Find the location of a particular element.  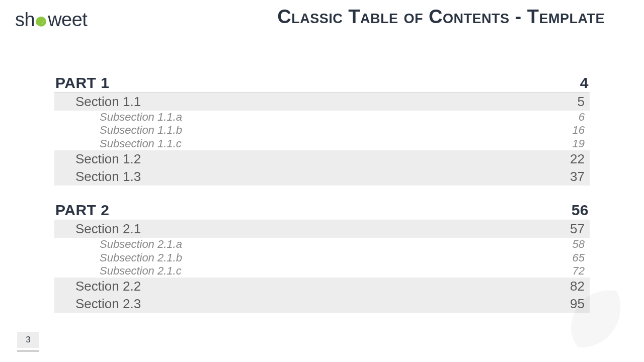

toc-subsection-row: Subsection 1.1.b 16 is located at coordinates (322, 130).